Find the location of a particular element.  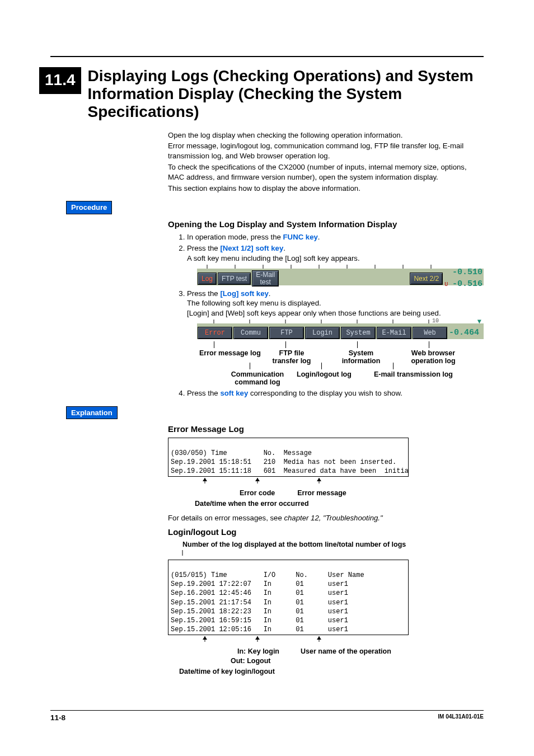

errlog-note-a: For details on error messages, see is located at coordinates (226, 518).